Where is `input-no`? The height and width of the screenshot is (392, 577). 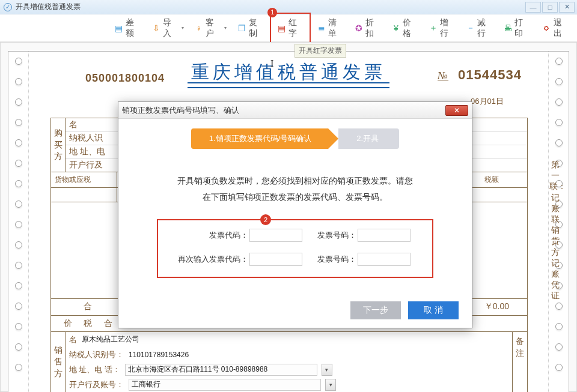
input-no is located at coordinates (384, 235).